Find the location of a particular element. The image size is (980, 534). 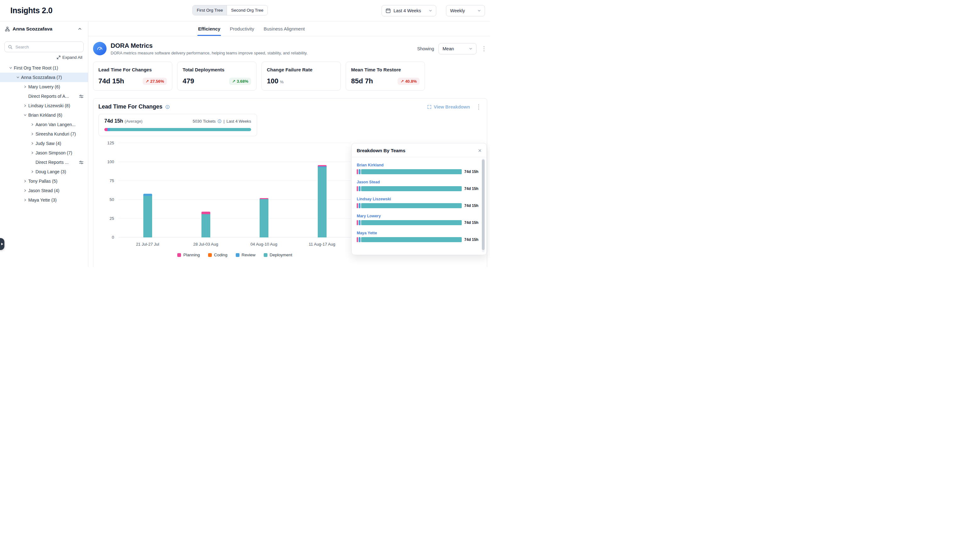

bar-21-jul-27-jul is located at coordinates (148, 215).